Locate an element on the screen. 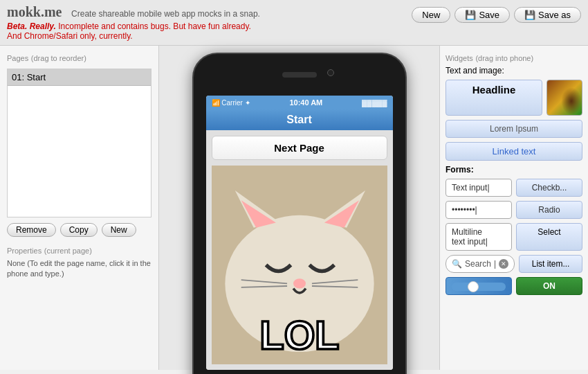 The height and width of the screenshot is (374, 588). widget-select: Select is located at coordinates (549, 237).